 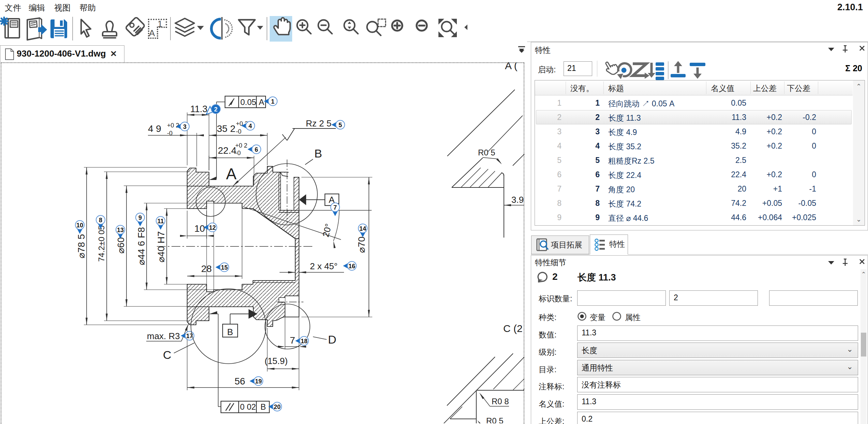 I want to click on svg-text: 3.9, so click(x=518, y=200).